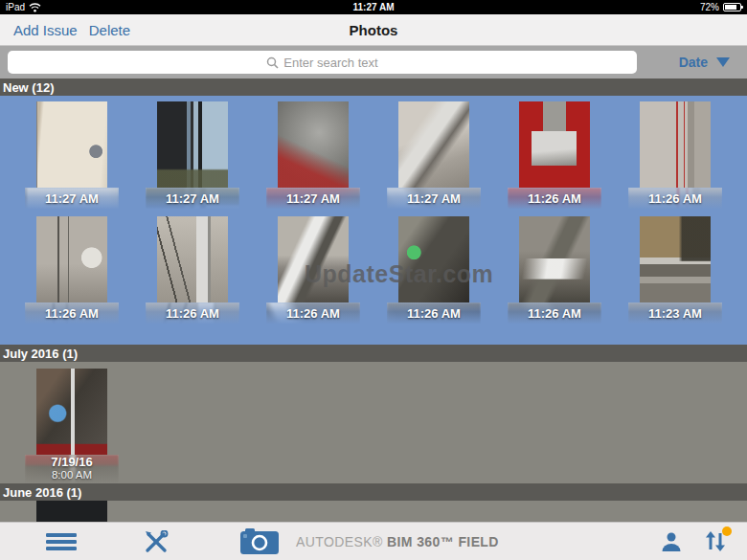  I want to click on camera-icon, so click(260, 542).